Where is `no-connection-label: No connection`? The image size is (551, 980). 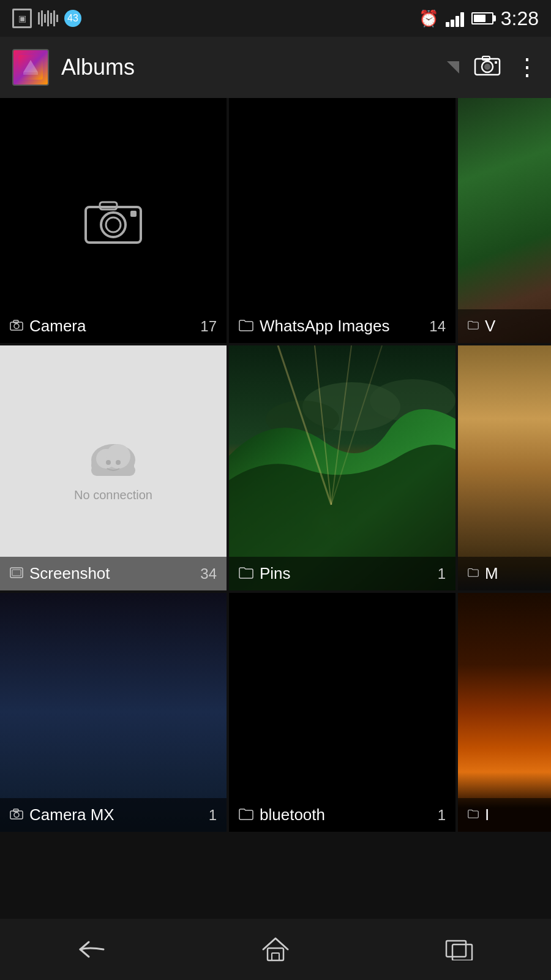 no-connection-label: No connection is located at coordinates (113, 495).